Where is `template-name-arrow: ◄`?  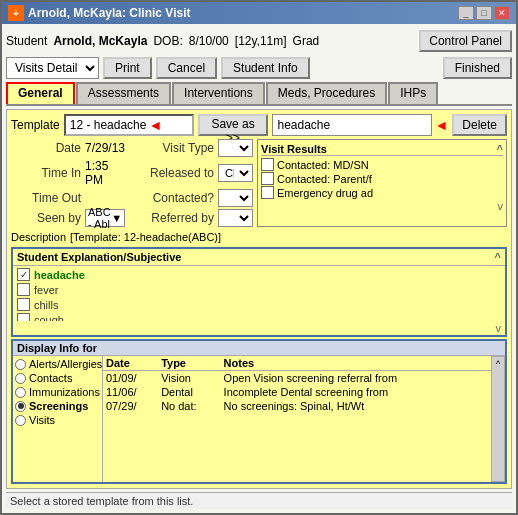
template-name-arrow: ◄ is located at coordinates (441, 125).